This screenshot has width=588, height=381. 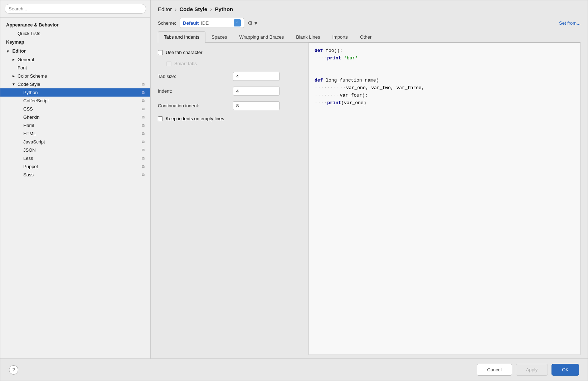 What do you see at coordinates (444, 81) in the screenshot?
I see `code-line-5: def long_function_name(` at bounding box center [444, 81].